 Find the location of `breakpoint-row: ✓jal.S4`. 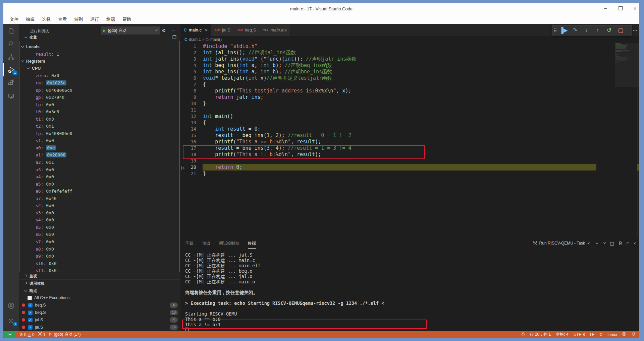

breakpoint-row: ✓jal.S4 is located at coordinates (100, 320).